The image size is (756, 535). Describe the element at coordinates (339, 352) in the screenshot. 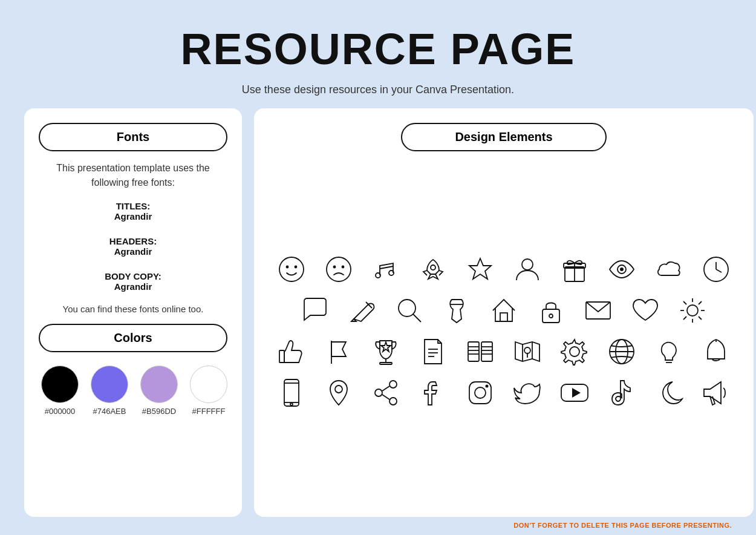

I see `flag-icon` at that location.